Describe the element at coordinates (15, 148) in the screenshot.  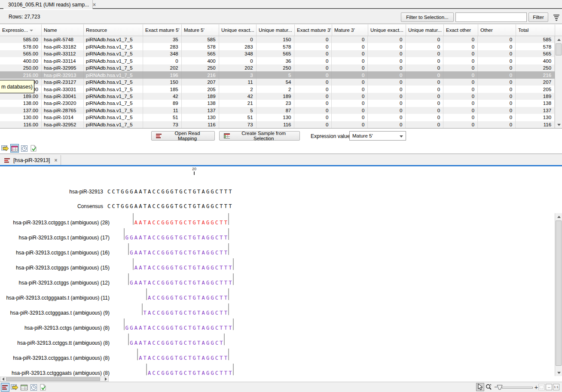
I see `view-table-button-active` at that location.